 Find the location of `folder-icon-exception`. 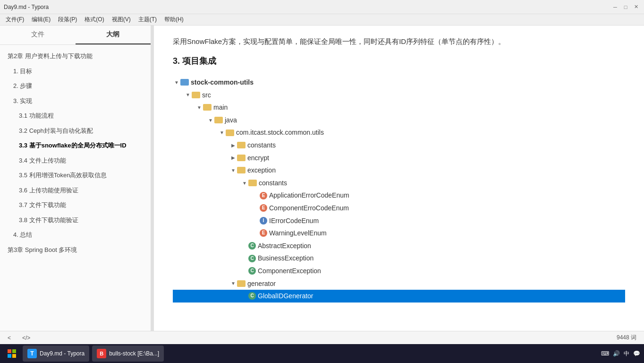

folder-icon-exception is located at coordinates (241, 170).